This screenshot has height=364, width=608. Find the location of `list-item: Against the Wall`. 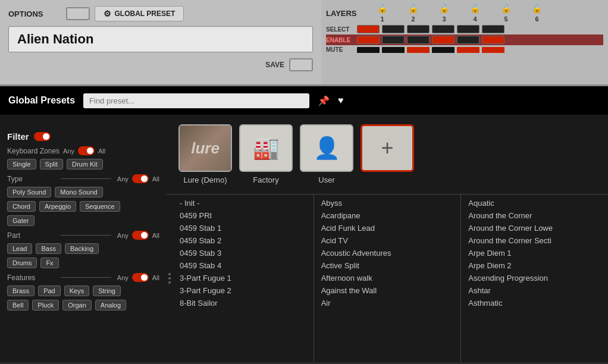

list-item: Against the Wall is located at coordinates (388, 290).